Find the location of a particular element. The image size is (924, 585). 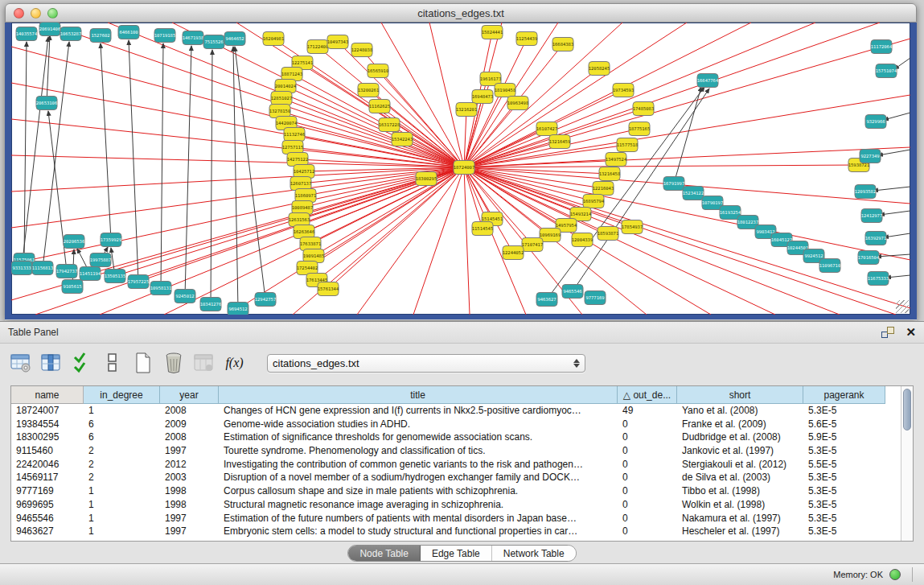

delete-trash-icon is located at coordinates (174, 364).